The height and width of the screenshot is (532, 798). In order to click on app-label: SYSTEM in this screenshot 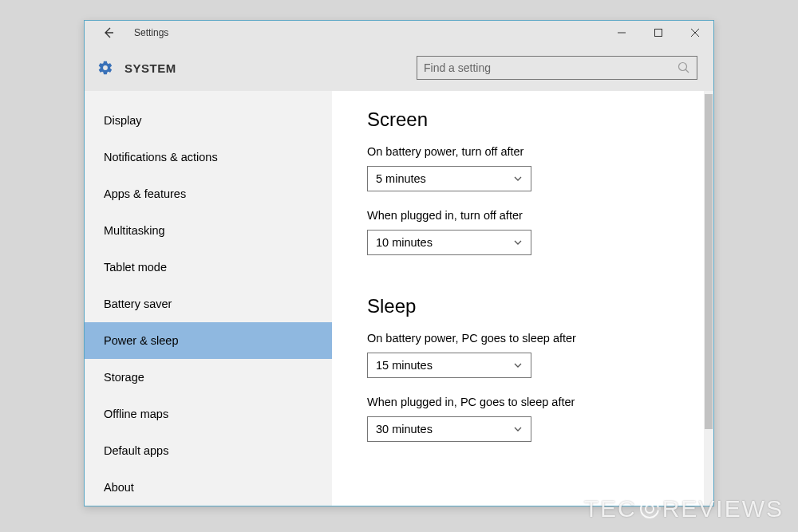, I will do `click(150, 69)`.